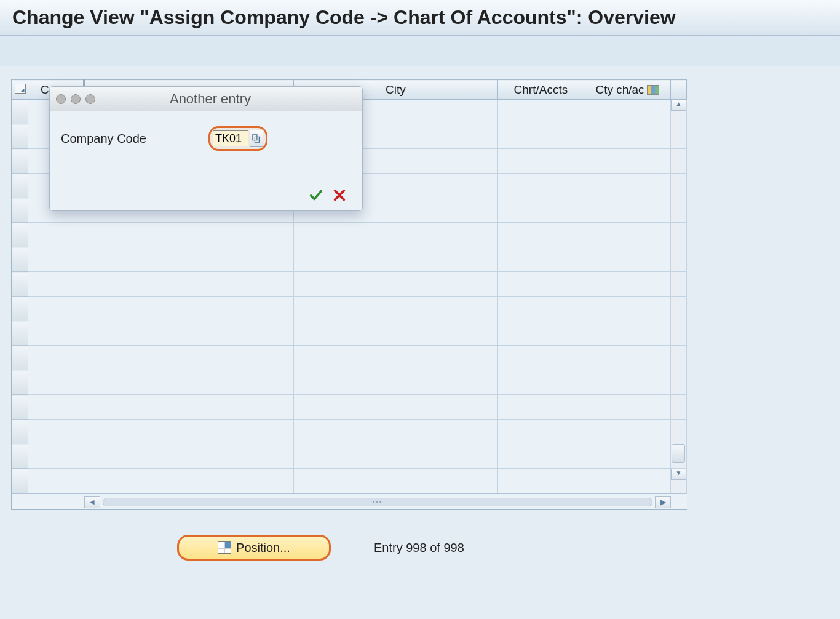  What do you see at coordinates (231, 138) in the screenshot?
I see `company-code-input` at bounding box center [231, 138].